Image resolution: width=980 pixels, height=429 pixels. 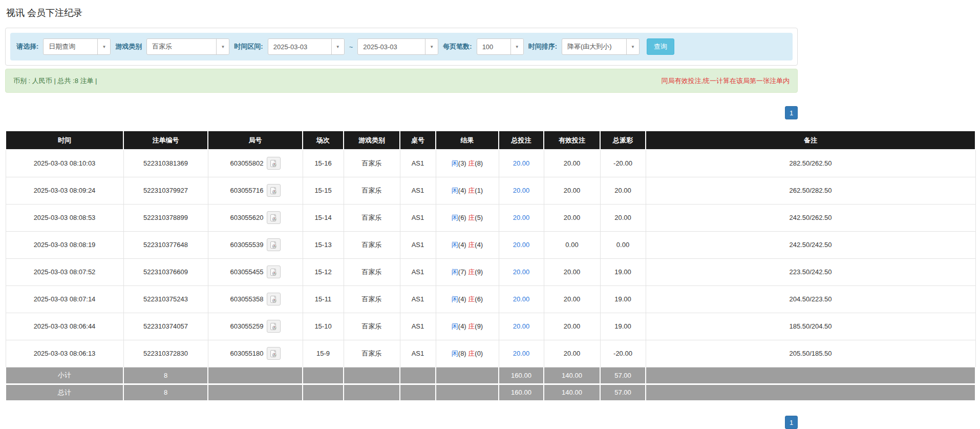 What do you see at coordinates (467, 140) in the screenshot?
I see `header-result: 结果` at bounding box center [467, 140].